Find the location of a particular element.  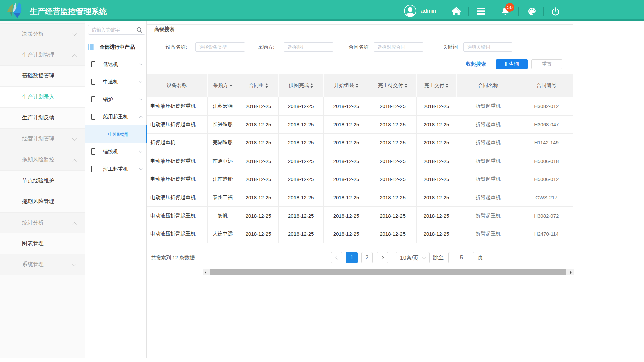

sidebar-item: 节点经验维护 is located at coordinates (42, 181).